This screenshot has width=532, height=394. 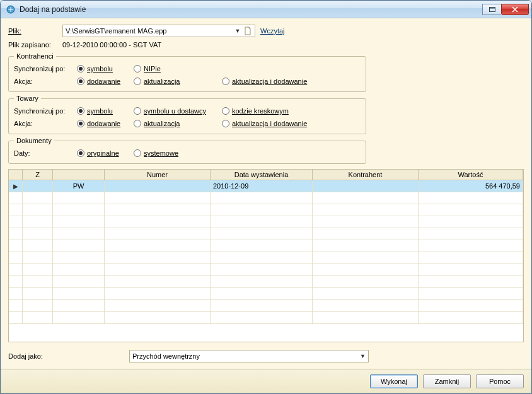 I want to click on radio-kontr-aktidod, so click(x=226, y=81).